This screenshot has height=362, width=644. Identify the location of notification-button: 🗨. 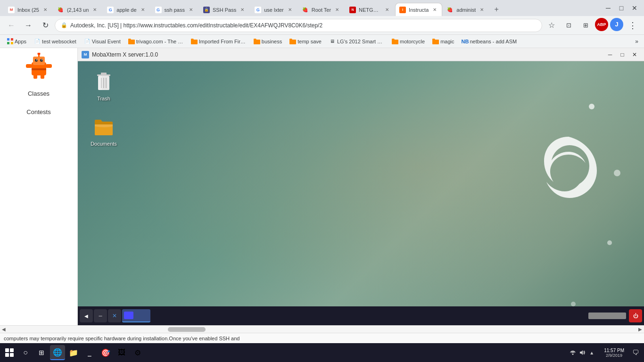
(636, 353).